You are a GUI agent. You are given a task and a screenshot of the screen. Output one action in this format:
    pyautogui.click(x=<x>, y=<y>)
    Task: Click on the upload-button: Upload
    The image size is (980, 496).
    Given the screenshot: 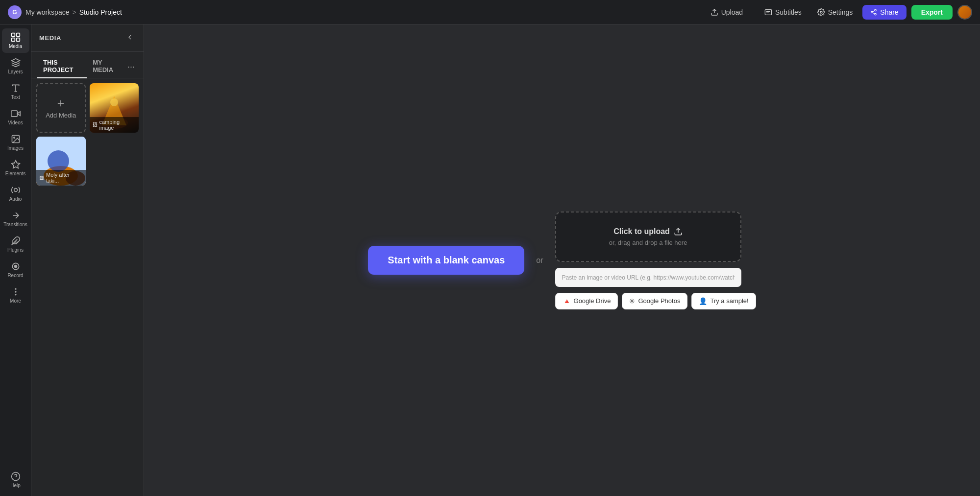 What is the action you would take?
    pyautogui.click(x=727, y=12)
    